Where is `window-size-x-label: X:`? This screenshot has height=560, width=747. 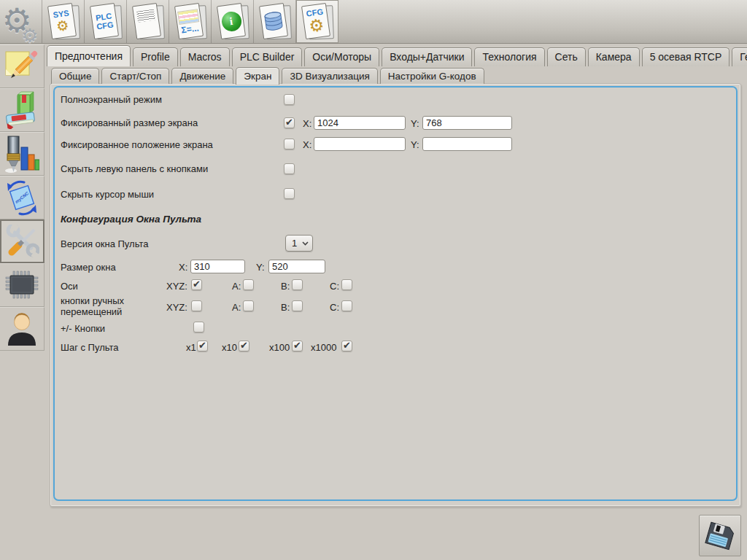 window-size-x-label: X: is located at coordinates (183, 267).